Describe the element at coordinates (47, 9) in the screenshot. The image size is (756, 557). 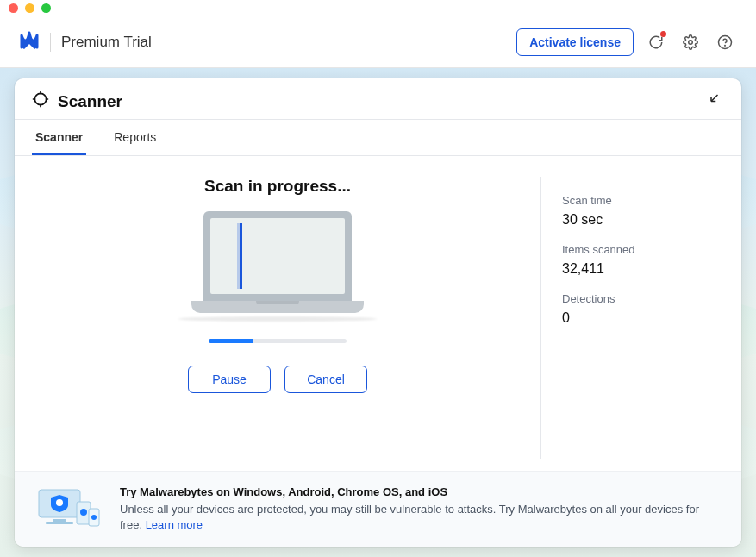
I see `fullscreen-window-button` at that location.